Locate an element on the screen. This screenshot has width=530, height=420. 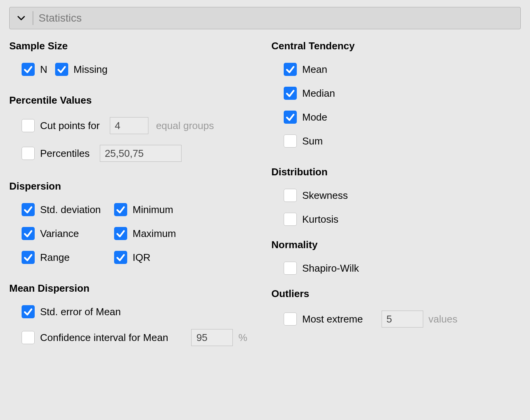
group-dispersion-title: Dispersion is located at coordinates (140, 186).